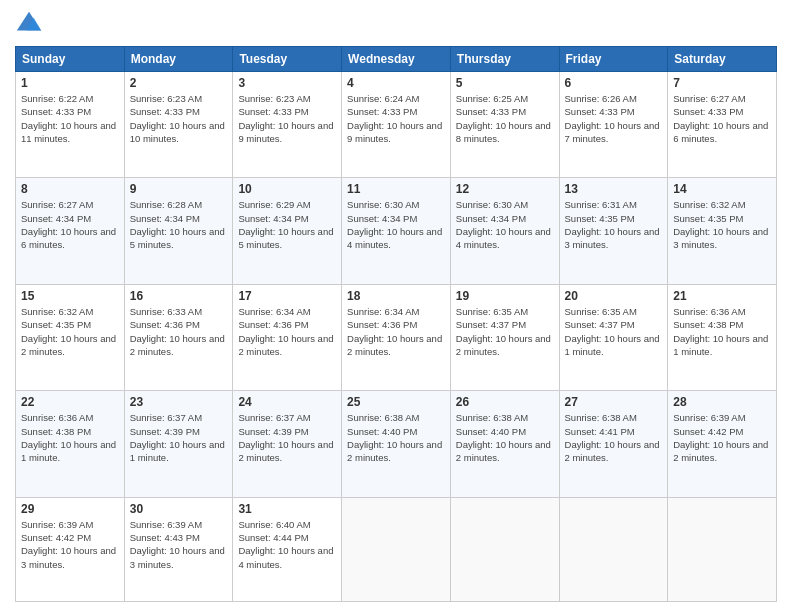 Image resolution: width=792 pixels, height=612 pixels. Describe the element at coordinates (614, 60) in the screenshot. I see `weekday-header-friday: Friday` at that location.